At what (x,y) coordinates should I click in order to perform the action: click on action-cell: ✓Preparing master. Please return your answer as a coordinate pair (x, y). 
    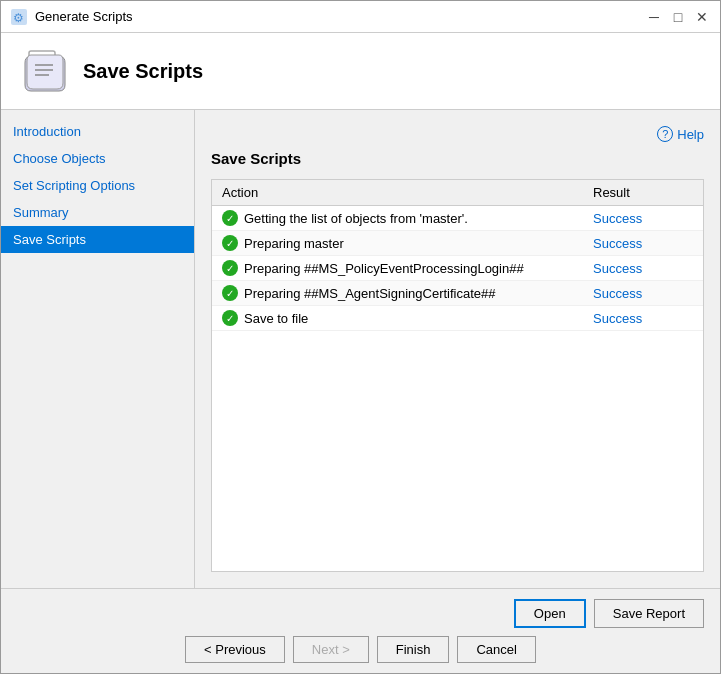
    Looking at the image, I should click on (398, 244).